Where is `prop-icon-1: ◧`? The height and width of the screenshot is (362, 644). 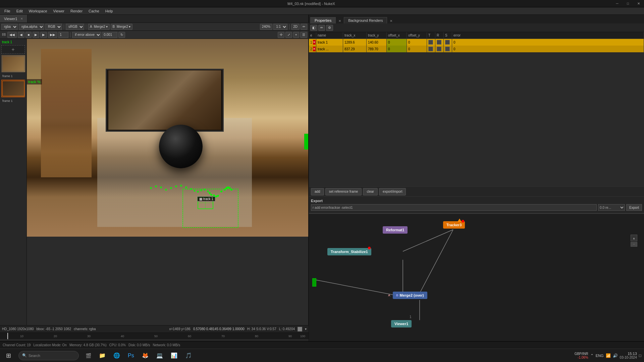
prop-icon-1: ◧ is located at coordinates (314, 28).